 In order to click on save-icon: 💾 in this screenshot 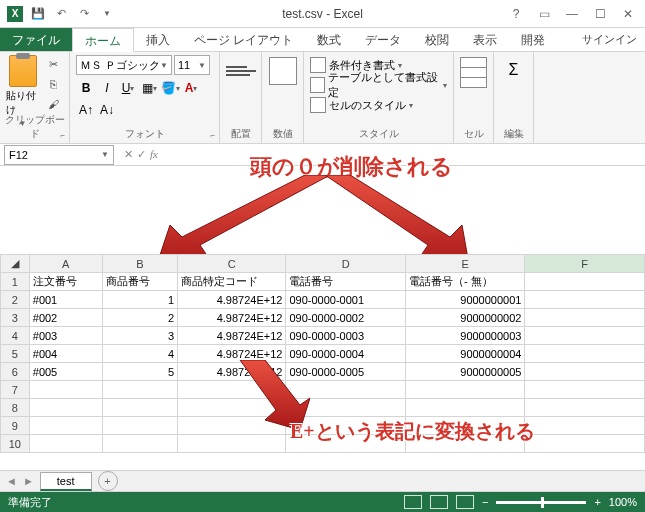, I will do `click(38, 14)`.